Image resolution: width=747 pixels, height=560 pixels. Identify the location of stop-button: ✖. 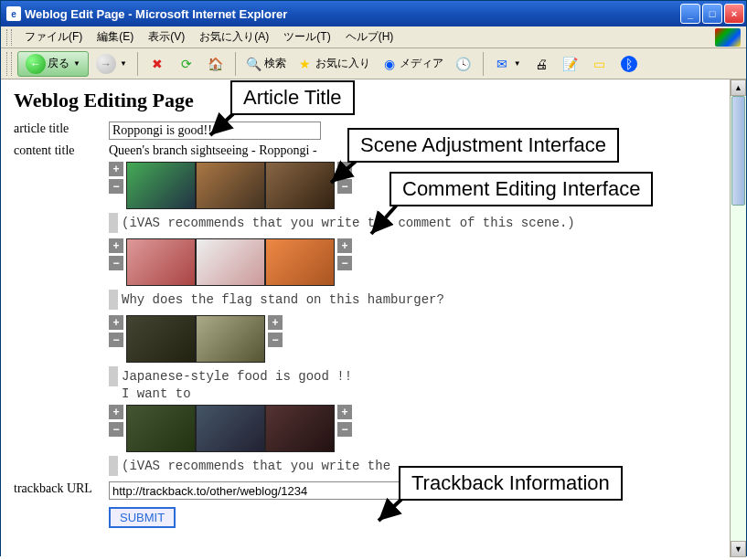
(157, 64).